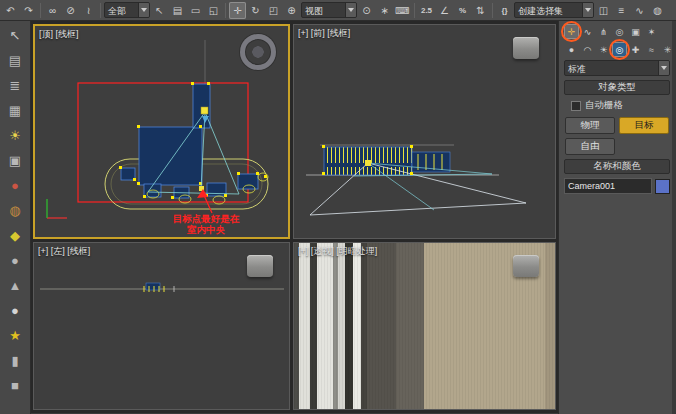 This screenshot has width=676, height=414. What do you see at coordinates (16, 218) in the screenshot?
I see `left-toolbar: ↖▤≣▦☀▣●◍◆●▲●★▮■` at bounding box center [16, 218].